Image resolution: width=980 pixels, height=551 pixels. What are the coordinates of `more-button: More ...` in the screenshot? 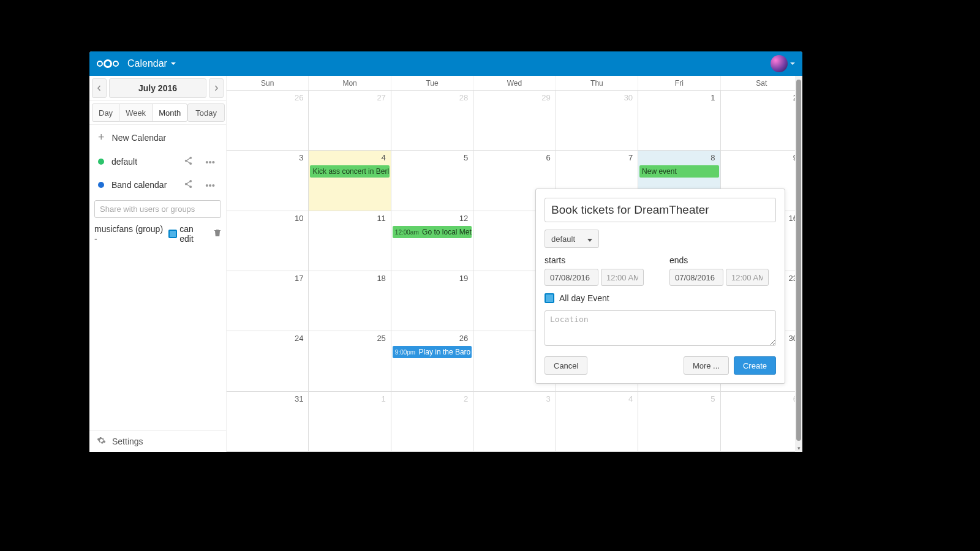 It's located at (706, 365).